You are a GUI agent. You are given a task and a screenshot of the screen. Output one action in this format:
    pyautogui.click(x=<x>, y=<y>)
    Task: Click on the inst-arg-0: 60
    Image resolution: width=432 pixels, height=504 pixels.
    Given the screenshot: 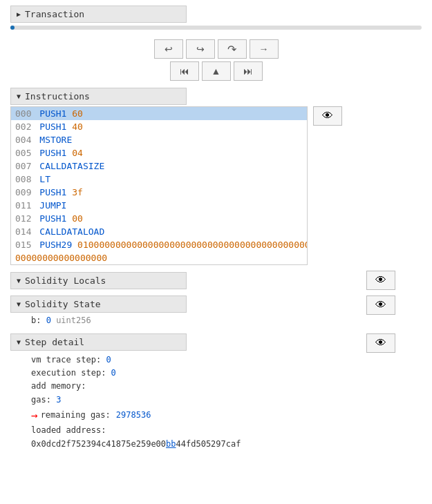 What is the action you would take?
    pyautogui.click(x=77, y=113)
    